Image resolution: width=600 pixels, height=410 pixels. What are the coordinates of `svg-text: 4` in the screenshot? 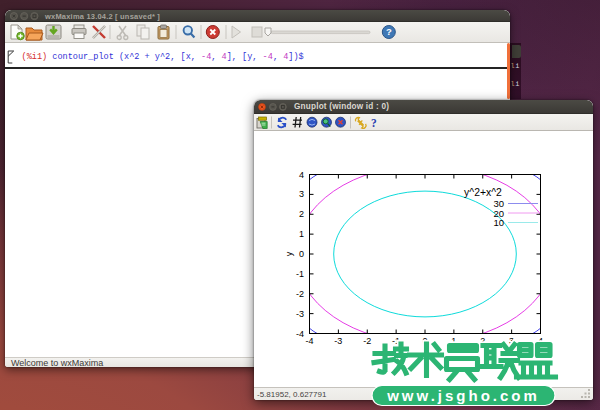 It's located at (302, 175).